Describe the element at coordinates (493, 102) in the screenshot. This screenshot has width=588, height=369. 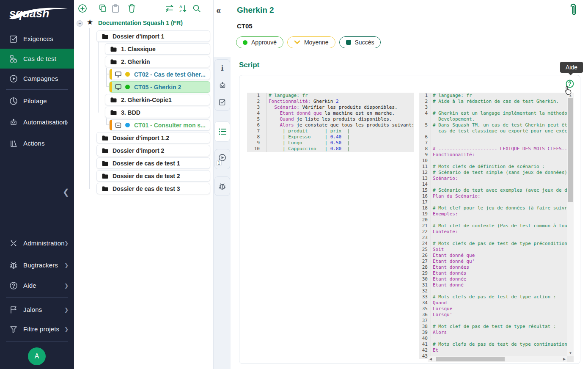
I see `code-line: 2# Aide à la rédaction de cas de test Gh…` at that location.